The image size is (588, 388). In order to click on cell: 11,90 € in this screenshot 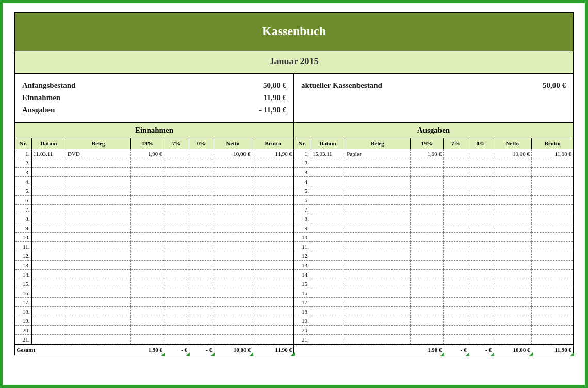, I will do `click(552, 154)`.